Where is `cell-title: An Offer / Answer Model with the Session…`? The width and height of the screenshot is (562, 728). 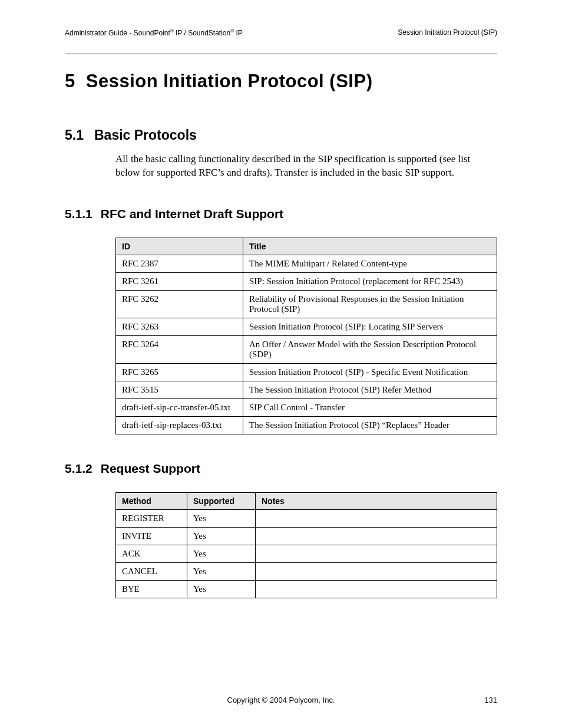
cell-title: An Offer / Answer Model with the Session… is located at coordinates (370, 349).